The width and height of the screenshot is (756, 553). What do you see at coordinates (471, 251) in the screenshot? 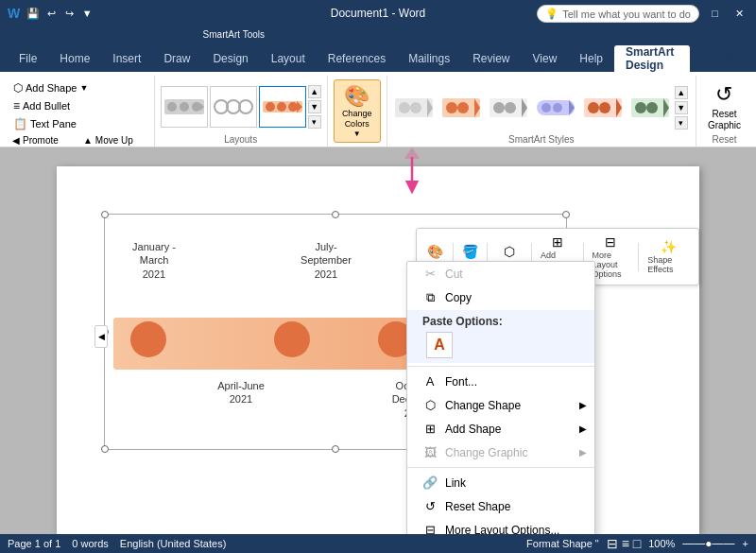
I see `fill-icon: 🪣` at bounding box center [471, 251].